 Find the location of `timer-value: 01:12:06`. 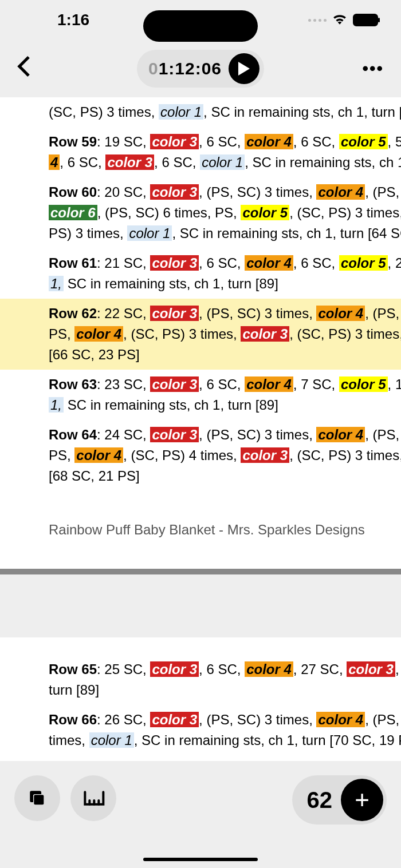

timer-value: 01:12:06 is located at coordinates (185, 69).